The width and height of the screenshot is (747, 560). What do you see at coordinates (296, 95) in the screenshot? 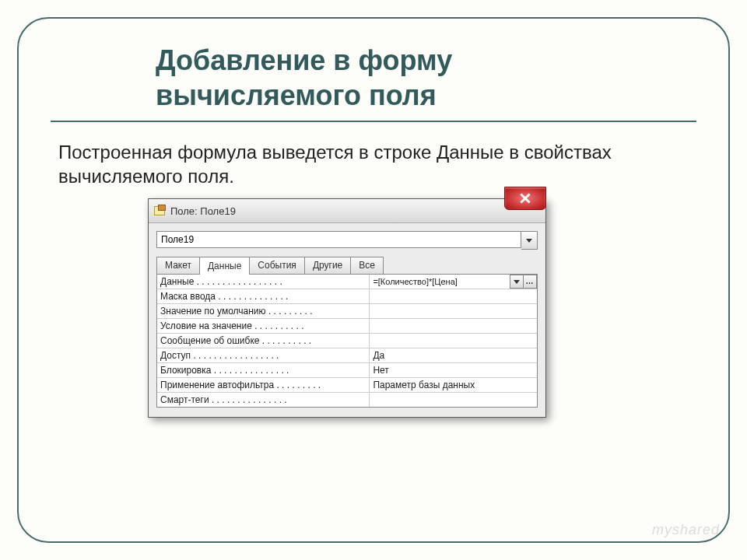
I see `title-line-2: вычисляемого поля` at bounding box center [296, 95].